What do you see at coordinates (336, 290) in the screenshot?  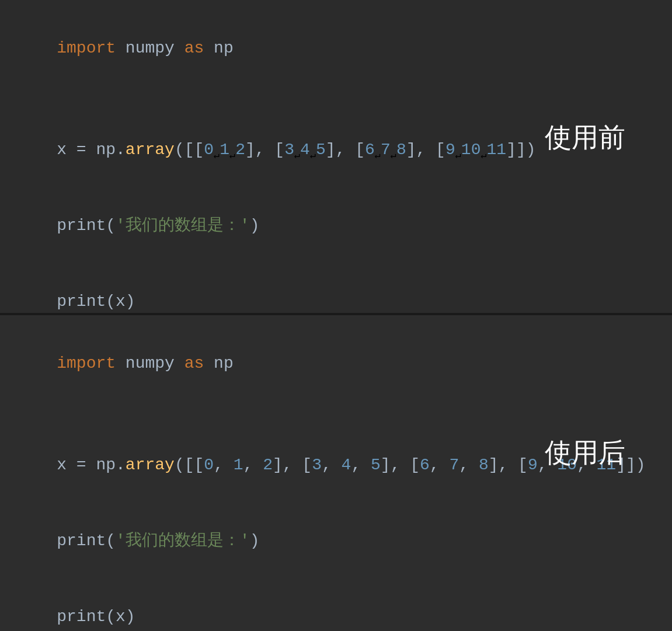 I see `code-line-printx-top: print(x)` at bounding box center [336, 290].